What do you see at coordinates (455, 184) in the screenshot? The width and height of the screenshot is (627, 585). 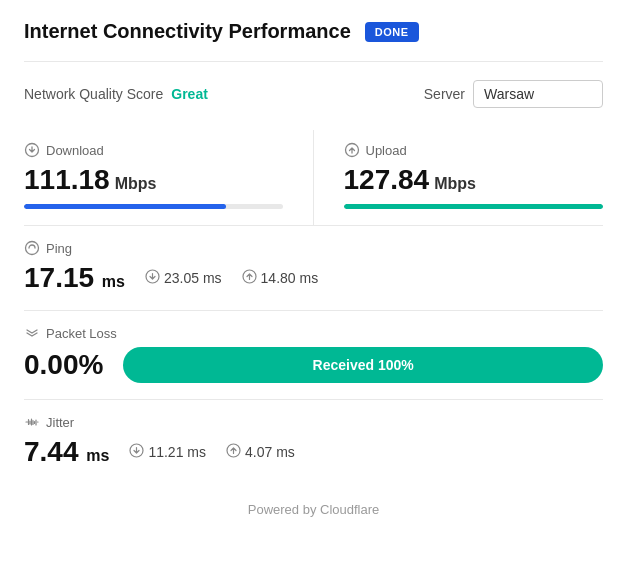 I see `upload-unit: Mbps` at bounding box center [455, 184].